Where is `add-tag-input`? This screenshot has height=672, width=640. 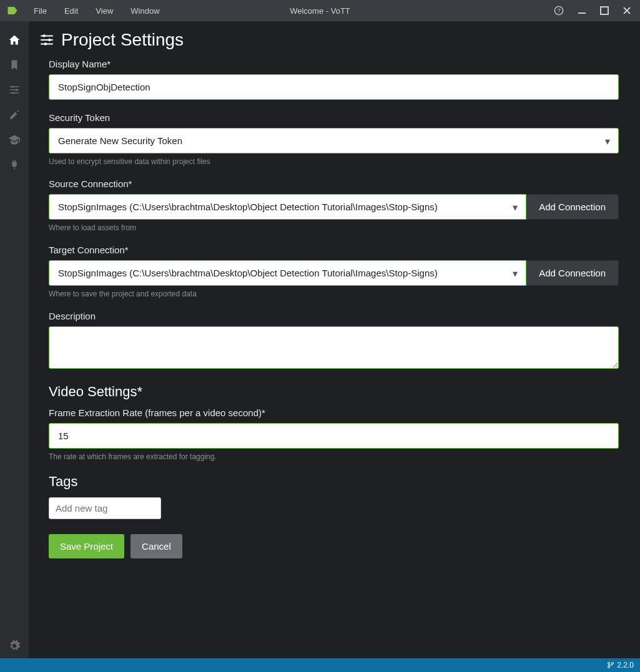 add-tag-input is located at coordinates (105, 508).